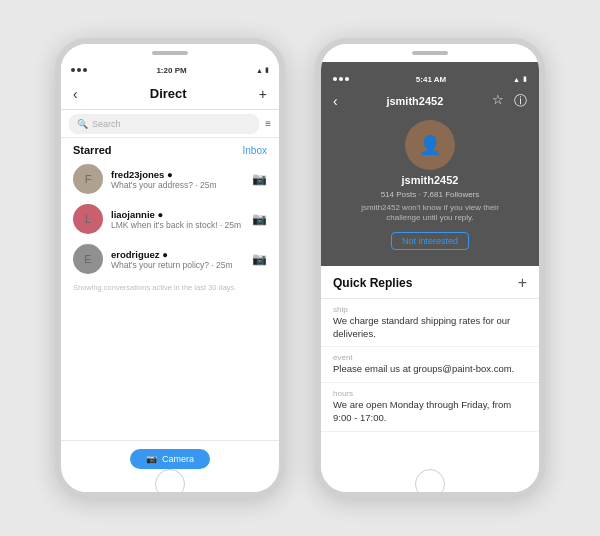 The width and height of the screenshot is (600, 536). What do you see at coordinates (255, 150) in the screenshot?
I see `inbox-link: Inbox` at bounding box center [255, 150].